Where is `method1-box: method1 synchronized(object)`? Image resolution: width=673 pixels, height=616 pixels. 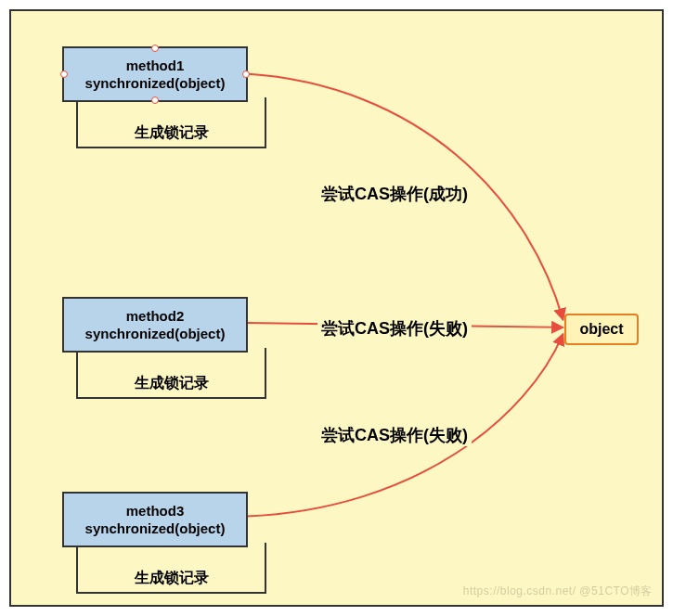
method1-box: method1 synchronized(object) is located at coordinates (155, 74).